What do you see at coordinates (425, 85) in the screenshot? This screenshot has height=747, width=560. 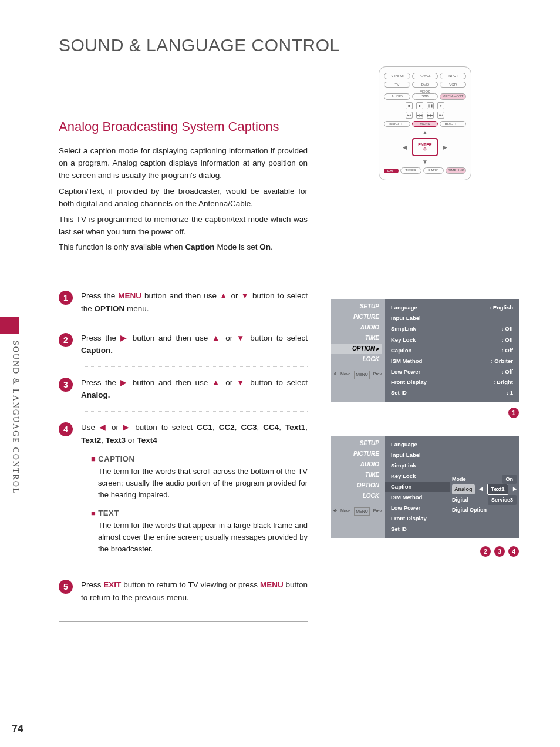 I see `remote-dvd: DVD` at bounding box center [425, 85].